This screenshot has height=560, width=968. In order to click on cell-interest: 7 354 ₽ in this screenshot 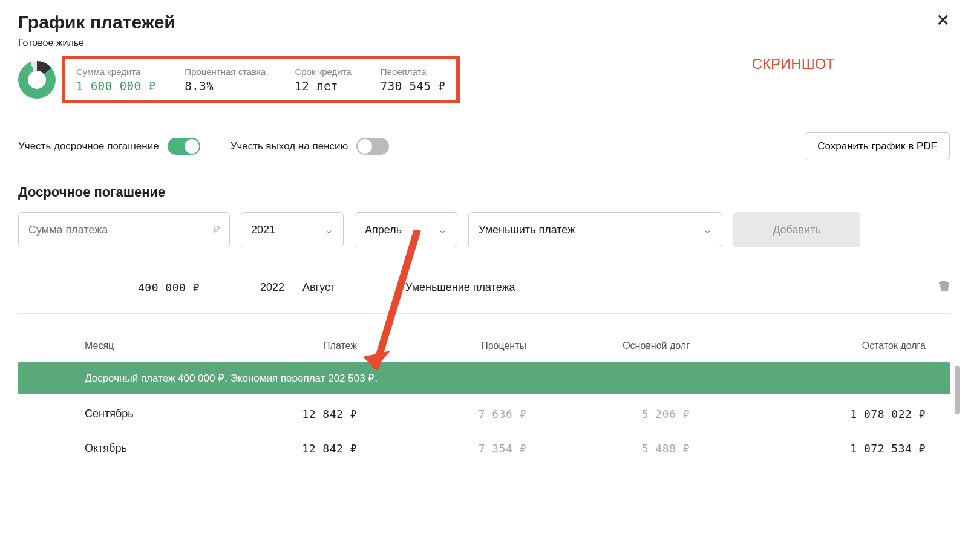, I will do `click(442, 449)`.